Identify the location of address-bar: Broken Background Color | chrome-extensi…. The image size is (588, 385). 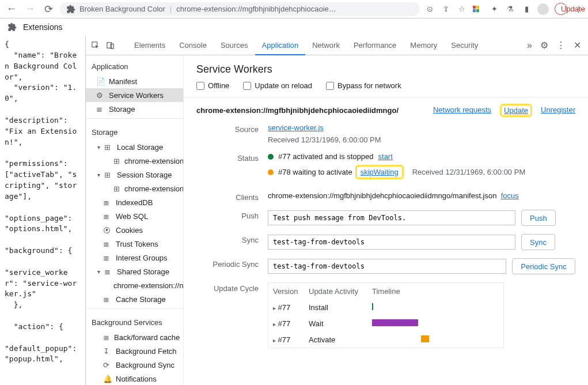
(240, 9).